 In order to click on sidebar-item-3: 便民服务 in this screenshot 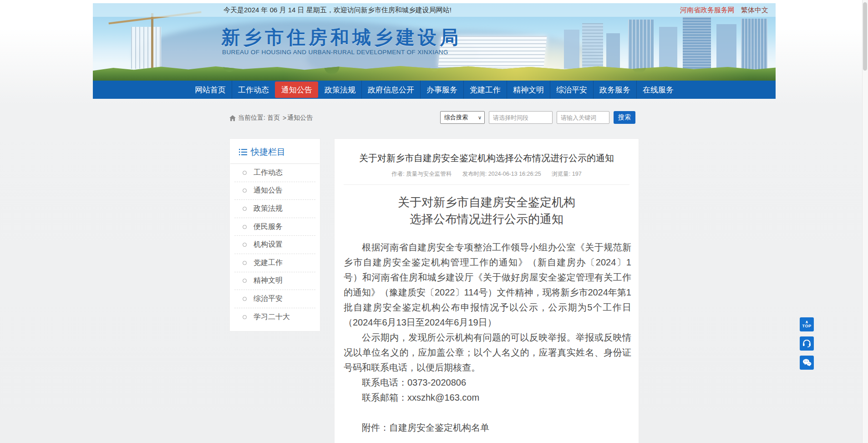, I will do `click(275, 227)`.